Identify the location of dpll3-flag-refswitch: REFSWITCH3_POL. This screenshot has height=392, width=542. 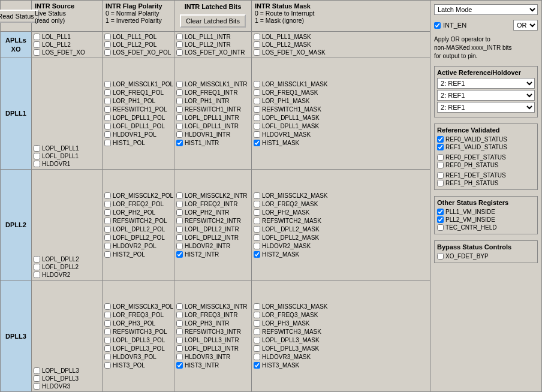
(138, 332).